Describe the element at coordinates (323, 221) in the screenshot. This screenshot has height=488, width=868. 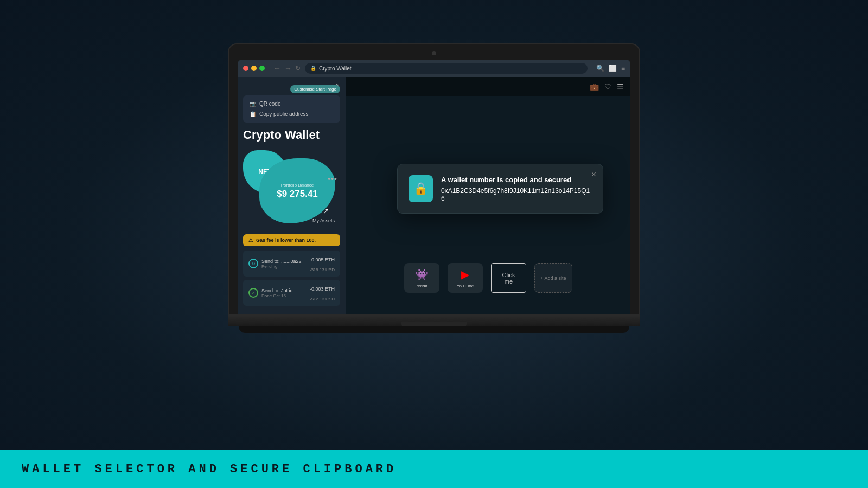
I see `my-assets-link: My Assets` at that location.